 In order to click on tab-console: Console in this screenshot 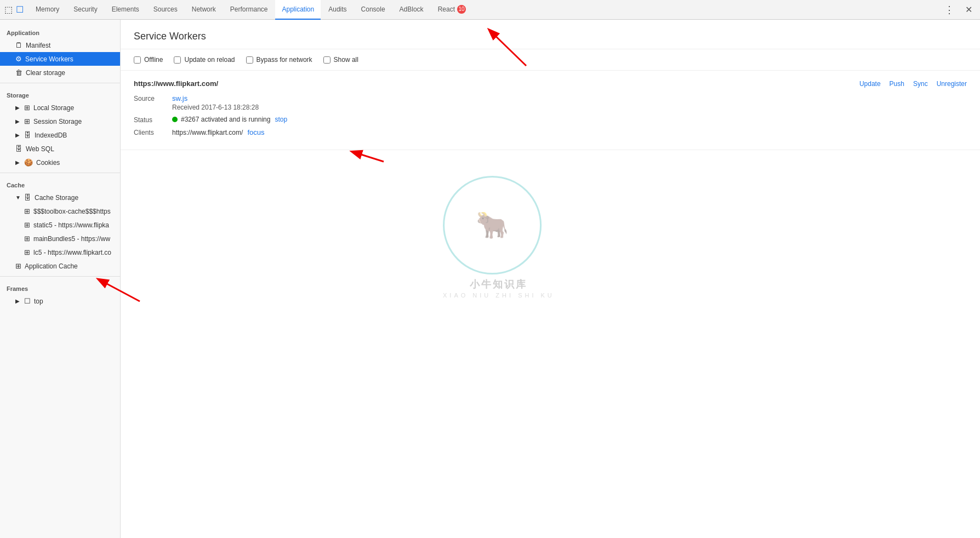, I will do `click(373, 10)`.